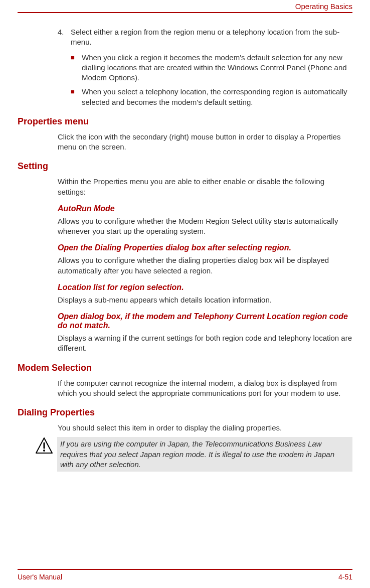 The width and height of the screenshot is (370, 588). Describe the element at coordinates (40, 577) in the screenshot. I see `footer-left: User's Manual` at that location.